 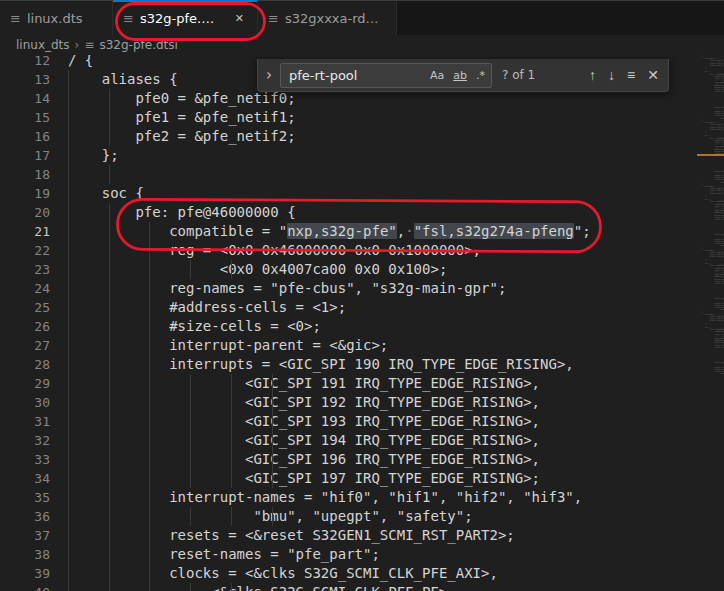 What do you see at coordinates (362, 212) in the screenshot?
I see `code-line: 20 pfe: pfe@46000000 {` at bounding box center [362, 212].